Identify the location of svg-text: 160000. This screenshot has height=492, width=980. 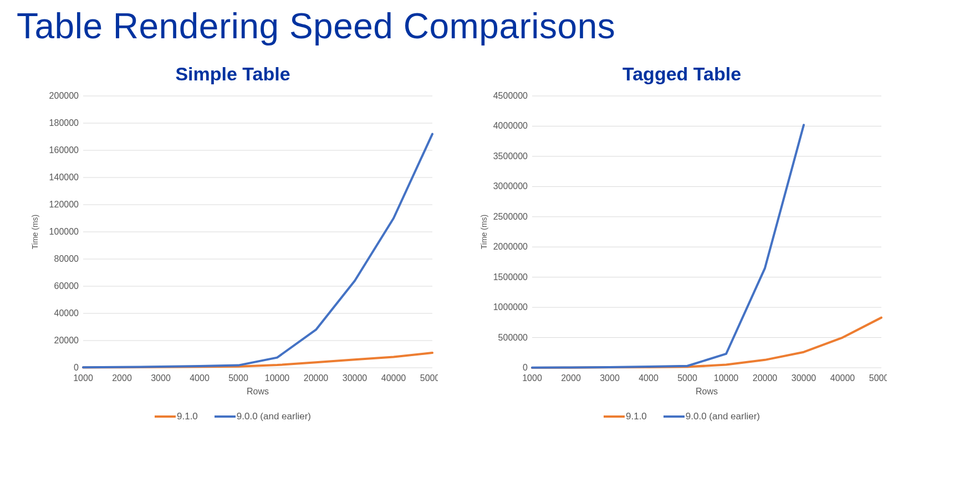
(64, 150).